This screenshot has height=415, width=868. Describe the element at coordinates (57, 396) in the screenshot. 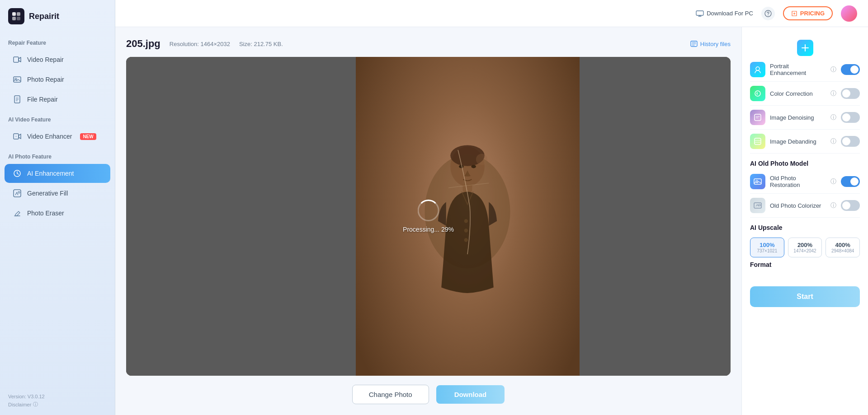

I see `version-text: Version: V3.0.12` at that location.